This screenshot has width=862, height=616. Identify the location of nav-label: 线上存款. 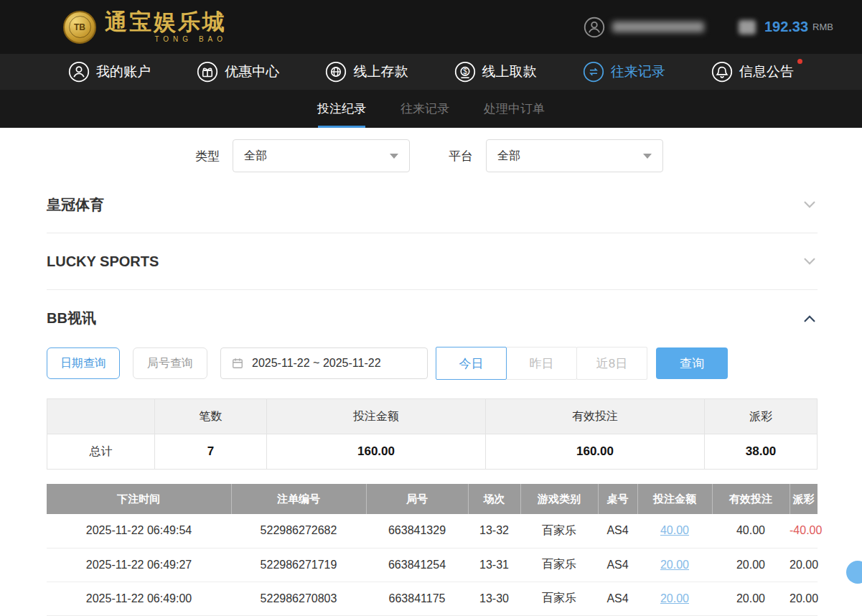
(380, 72).